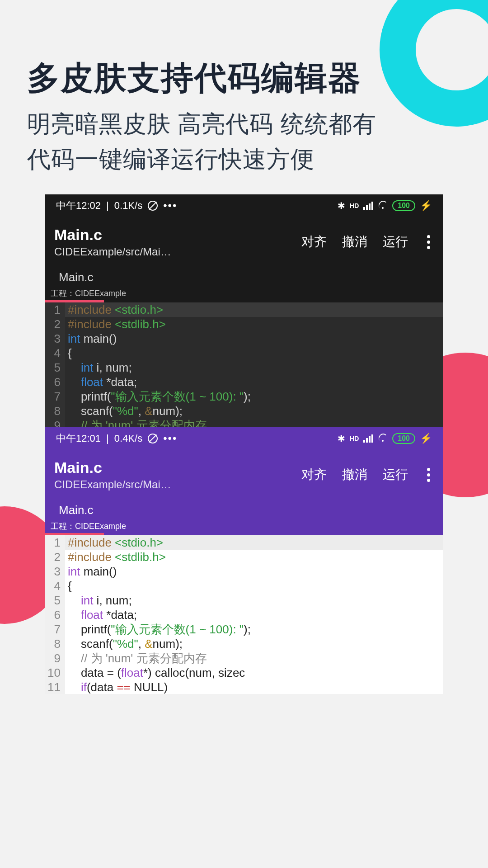 The width and height of the screenshot is (488, 868). Describe the element at coordinates (244, 206) in the screenshot. I see `status-bar: 中午12:02 | 0.1K/s ••• ✱ HD 100 ⚡` at that location.